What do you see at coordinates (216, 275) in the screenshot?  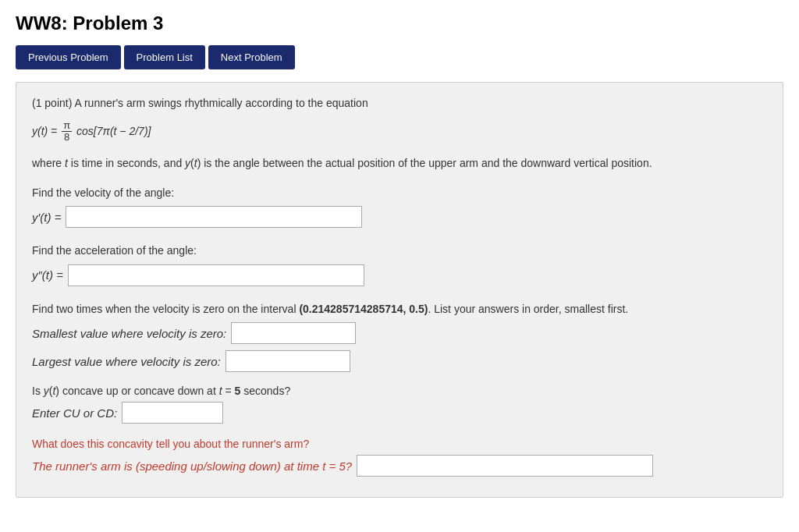 I see `acceleration-input` at bounding box center [216, 275].